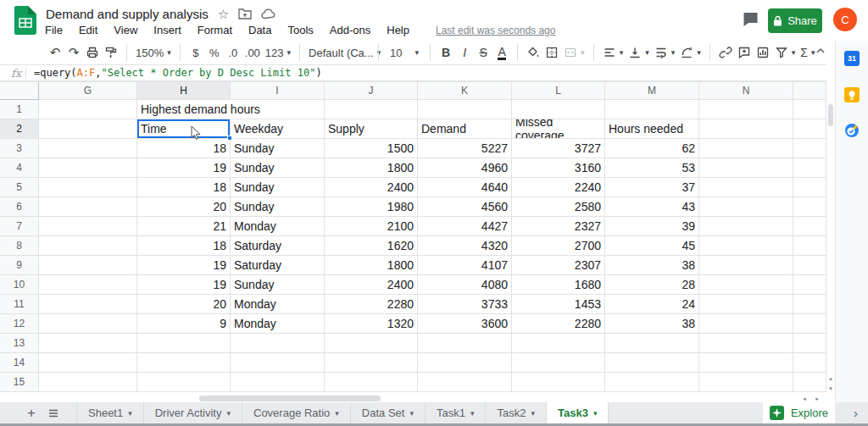 Image resolution: width=868 pixels, height=426 pixels. What do you see at coordinates (268, 14) in the screenshot?
I see `cloud-status-icon` at bounding box center [268, 14].